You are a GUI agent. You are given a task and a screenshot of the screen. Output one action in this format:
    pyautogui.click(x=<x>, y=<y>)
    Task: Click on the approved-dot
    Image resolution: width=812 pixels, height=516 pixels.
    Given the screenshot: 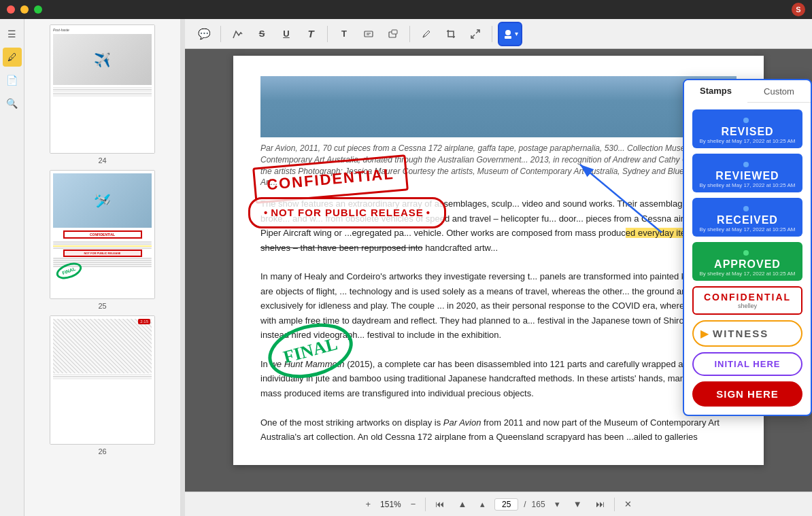 What is the action you would take?
    pyautogui.click(x=746, y=253)
    